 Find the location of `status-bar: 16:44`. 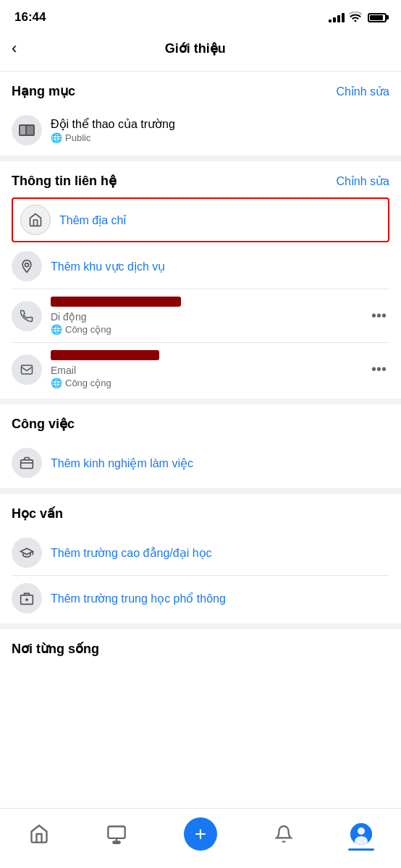

status-bar: 16:44 is located at coordinates (200, 14).